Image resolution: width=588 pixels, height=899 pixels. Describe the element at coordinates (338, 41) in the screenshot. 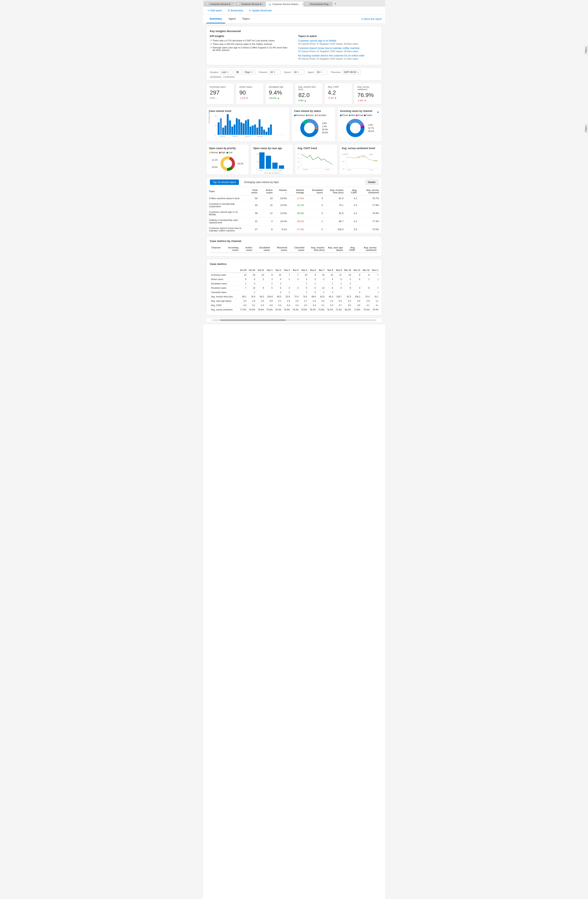

I see `topic-link-0: Customer cannot sign in on Mobile` at that location.